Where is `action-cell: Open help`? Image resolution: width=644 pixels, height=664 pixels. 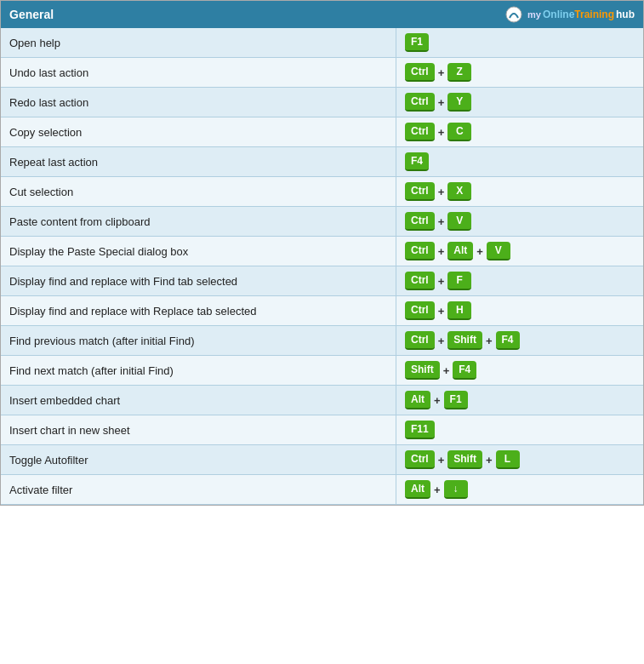
action-cell: Open help is located at coordinates (199, 43).